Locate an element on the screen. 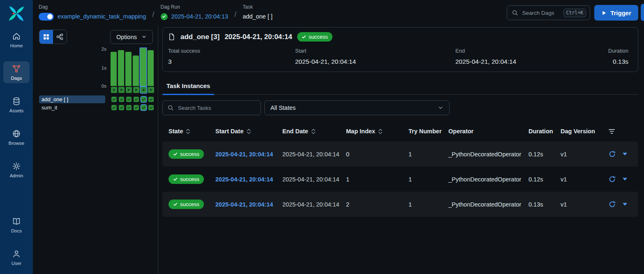 This screenshot has width=644, height=274. row-status-badge: success is located at coordinates (186, 154).